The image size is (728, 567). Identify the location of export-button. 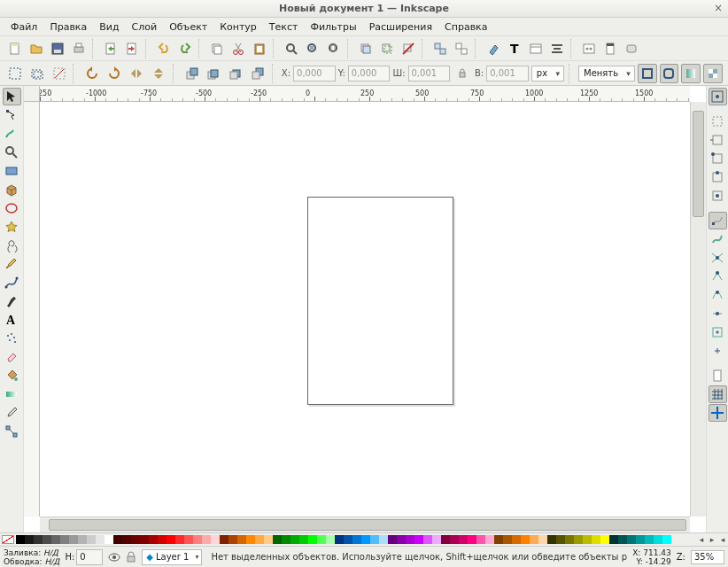
(132, 49).